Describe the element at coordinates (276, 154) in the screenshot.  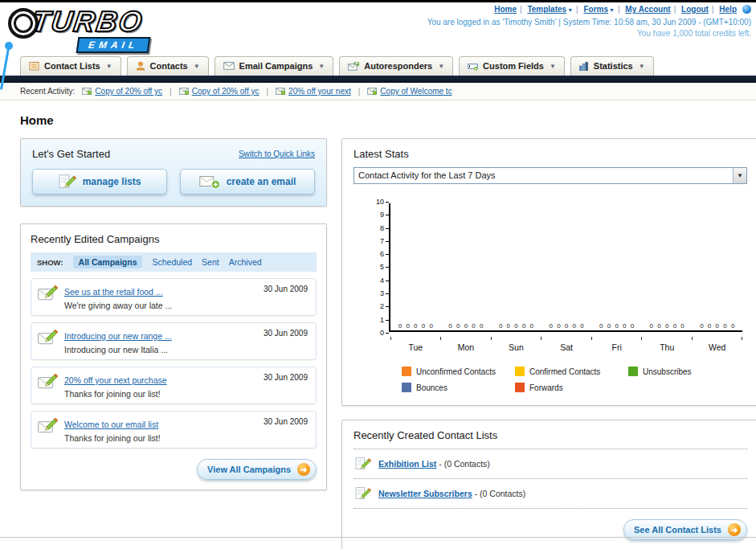
I see `switch-quick-links-link: Switch to Quick Links` at that location.